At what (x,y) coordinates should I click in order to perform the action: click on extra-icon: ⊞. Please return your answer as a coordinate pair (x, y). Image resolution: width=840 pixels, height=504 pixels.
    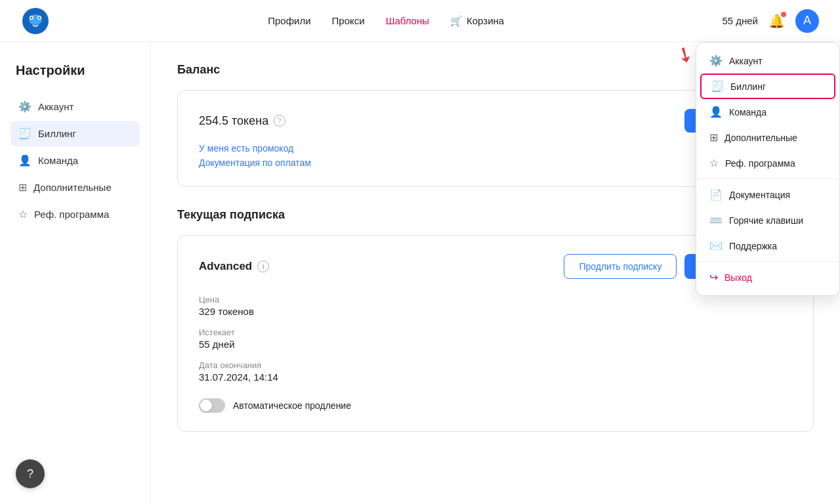
    Looking at the image, I should click on (714, 138).